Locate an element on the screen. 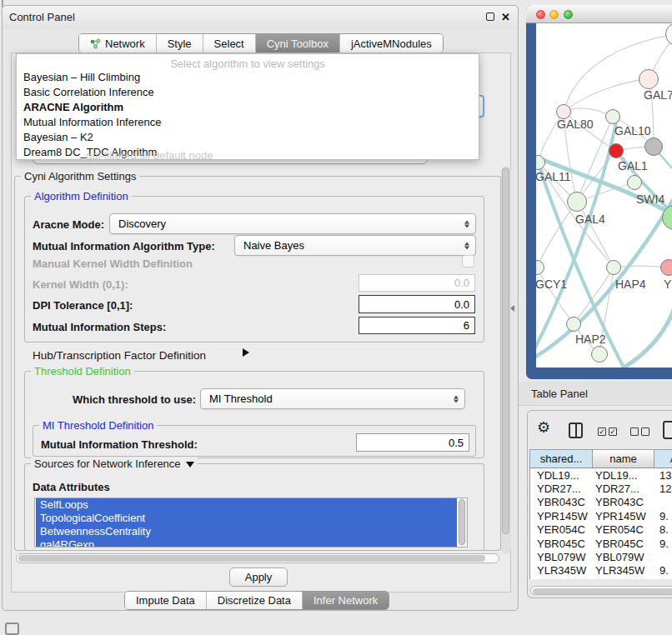 This screenshot has width=672, height=635. table-row: YBL079WYBL079W is located at coordinates (601, 557).